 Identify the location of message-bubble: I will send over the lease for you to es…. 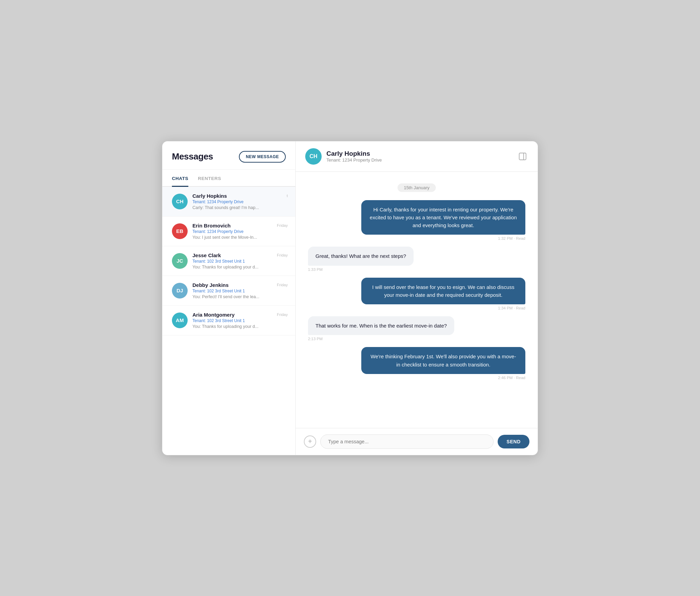
(443, 291).